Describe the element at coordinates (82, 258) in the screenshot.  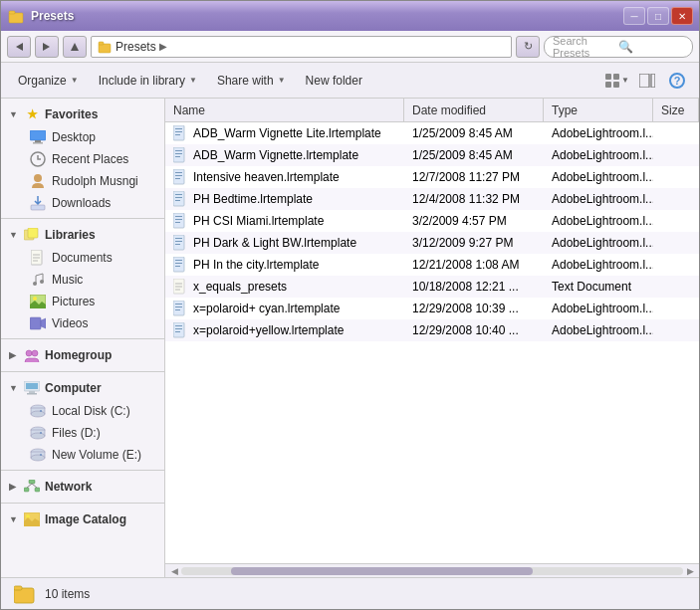
I see `documents-label: Documents` at that location.